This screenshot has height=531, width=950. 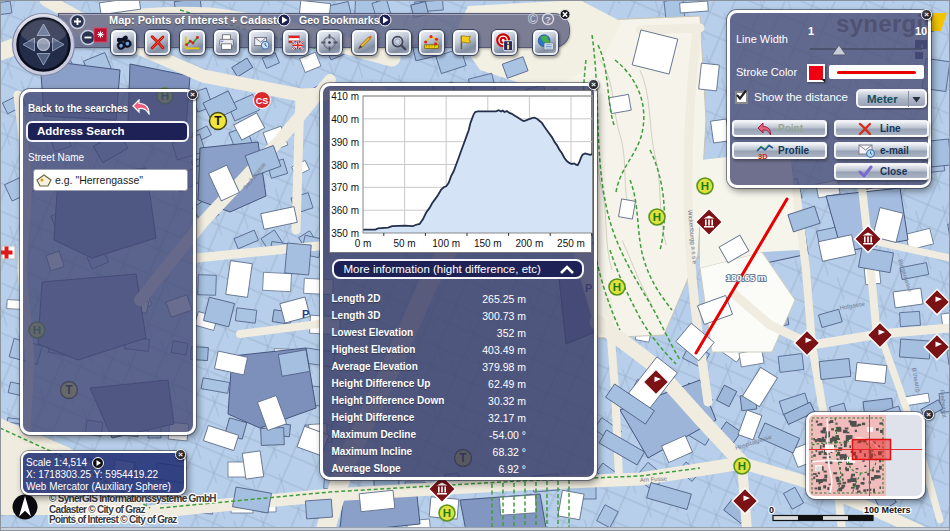 I want to click on svg-text: P, so click(x=306, y=314).